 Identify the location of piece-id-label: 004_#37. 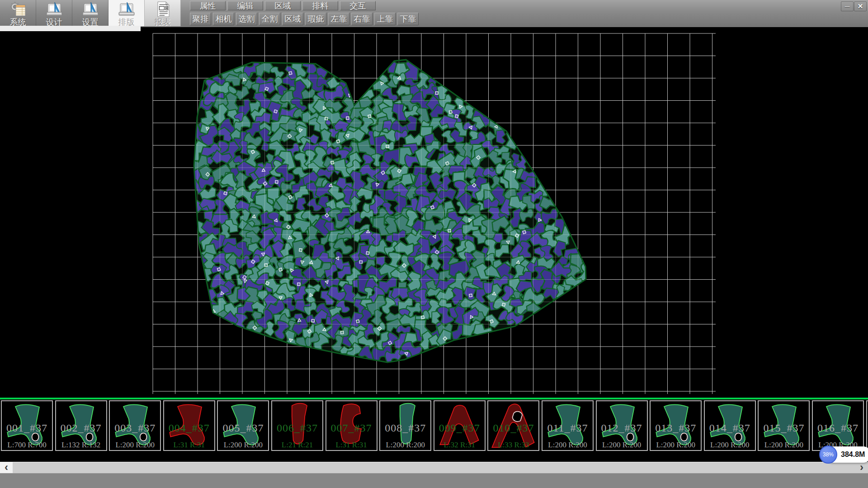
(189, 428).